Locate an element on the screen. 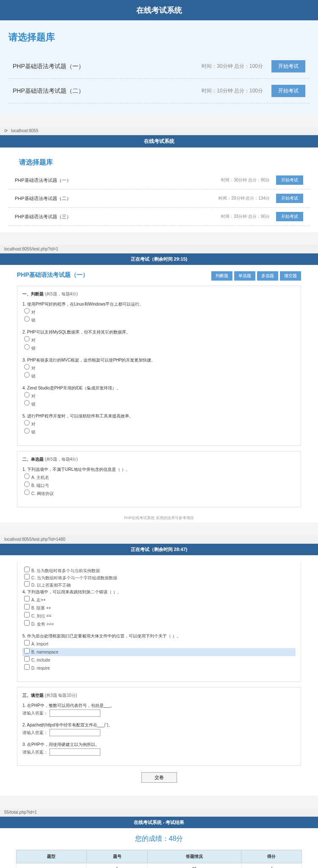 The height and width of the screenshot is (868, 318). option: C. 到位 == is located at coordinates (159, 616).